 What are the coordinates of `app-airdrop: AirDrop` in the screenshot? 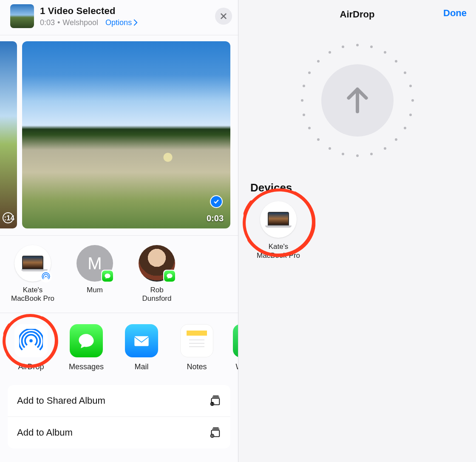 It's located at (31, 348).